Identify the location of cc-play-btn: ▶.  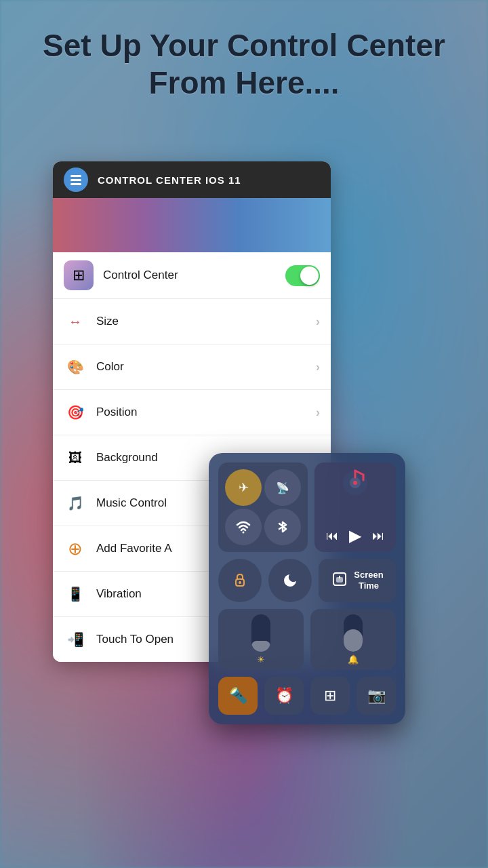
(355, 536).